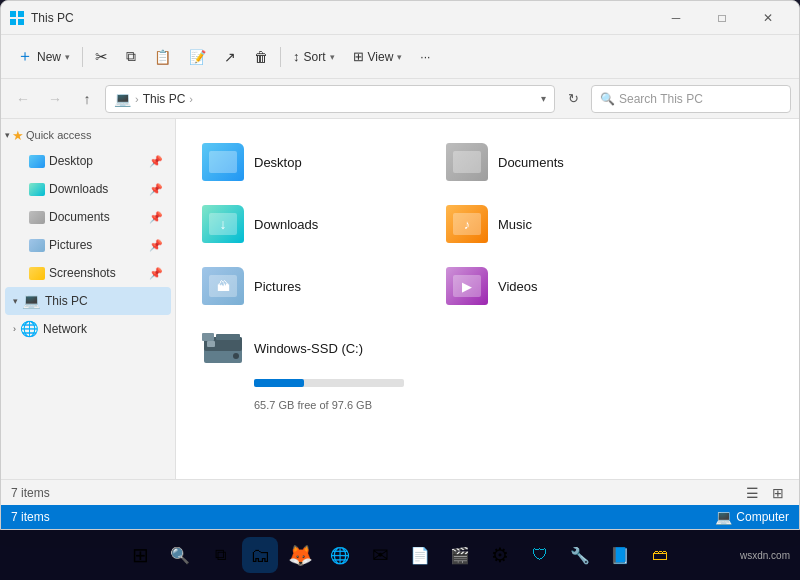  I want to click on address-path: 💻 › This PC › ▾, so click(330, 99).